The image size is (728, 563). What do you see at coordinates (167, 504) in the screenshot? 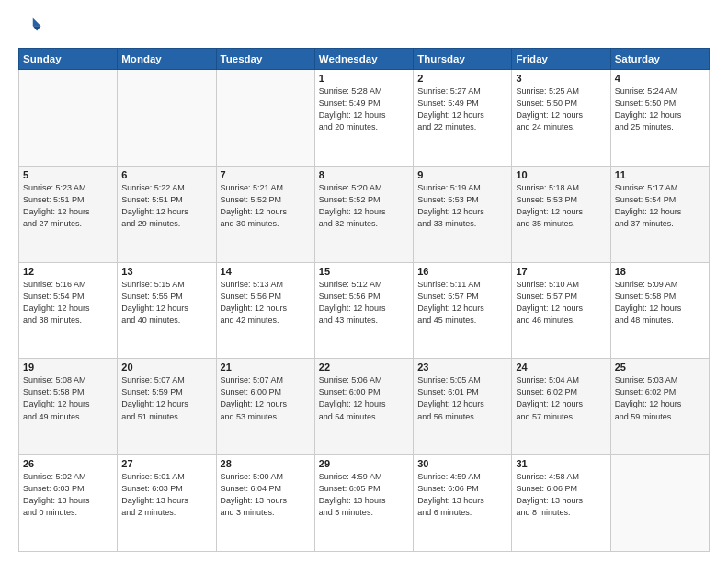
I see `calendar-cell: 27Sunrise: 5:01 AM Sunset: 6:03 PM Dayli…` at bounding box center [167, 504].